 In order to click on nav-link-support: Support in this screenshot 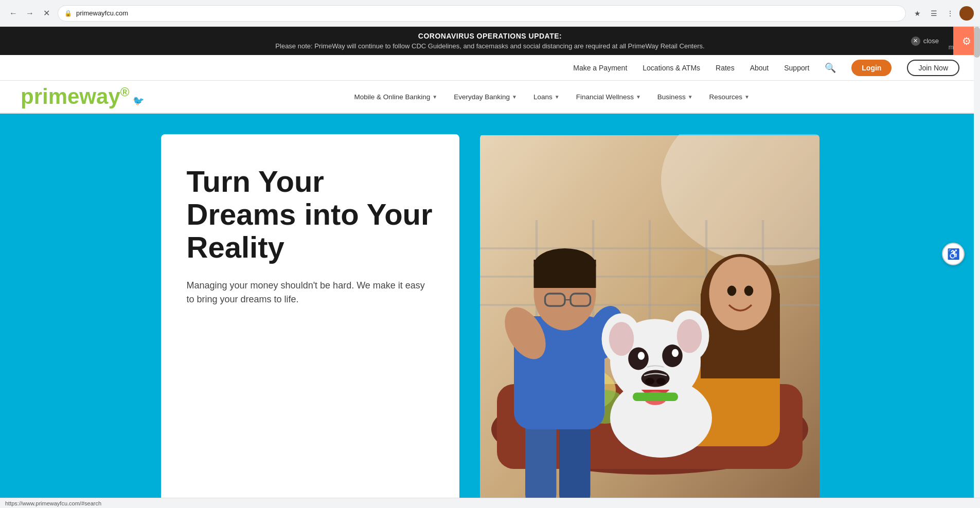, I will do `click(796, 68)`.